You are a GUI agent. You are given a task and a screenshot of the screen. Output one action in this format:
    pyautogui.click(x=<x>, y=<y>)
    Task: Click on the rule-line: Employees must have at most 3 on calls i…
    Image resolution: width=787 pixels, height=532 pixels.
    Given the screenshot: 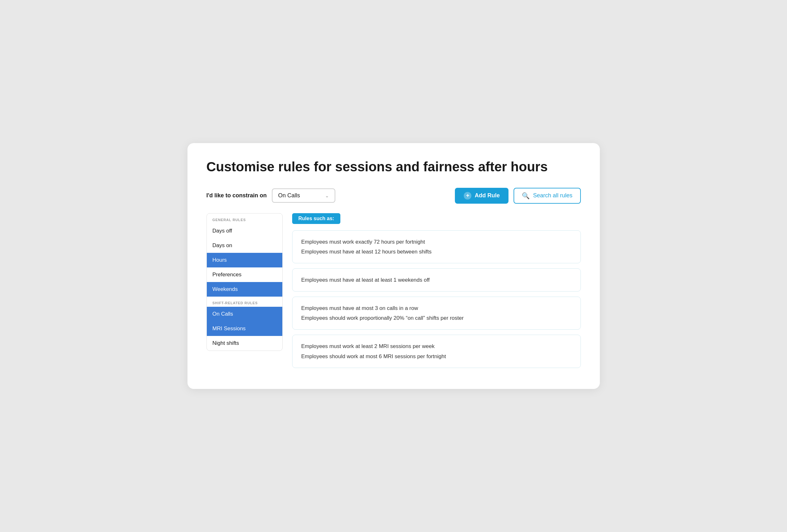 What is the action you would take?
    pyautogui.click(x=437, y=308)
    